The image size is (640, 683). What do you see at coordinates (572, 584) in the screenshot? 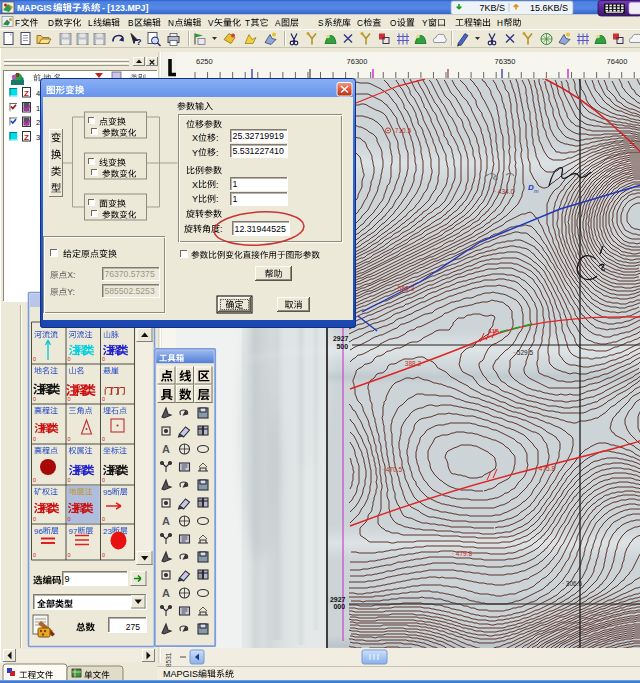
I see `svg-text: · 306.6` at bounding box center [572, 584].